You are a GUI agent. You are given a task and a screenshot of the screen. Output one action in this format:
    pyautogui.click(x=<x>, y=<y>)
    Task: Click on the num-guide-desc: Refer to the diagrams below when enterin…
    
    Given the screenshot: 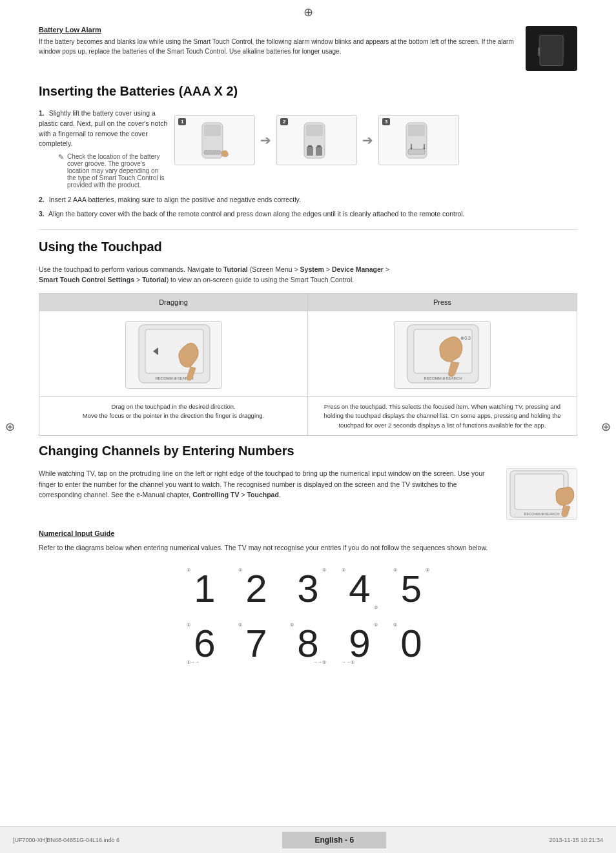 What is the action you would take?
    pyautogui.click(x=308, y=548)
    